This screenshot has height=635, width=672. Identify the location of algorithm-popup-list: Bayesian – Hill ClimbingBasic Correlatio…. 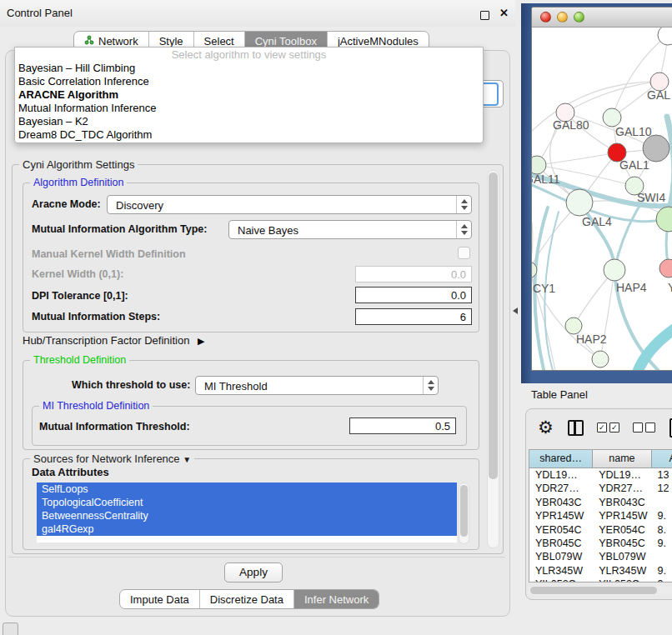
(248, 102).